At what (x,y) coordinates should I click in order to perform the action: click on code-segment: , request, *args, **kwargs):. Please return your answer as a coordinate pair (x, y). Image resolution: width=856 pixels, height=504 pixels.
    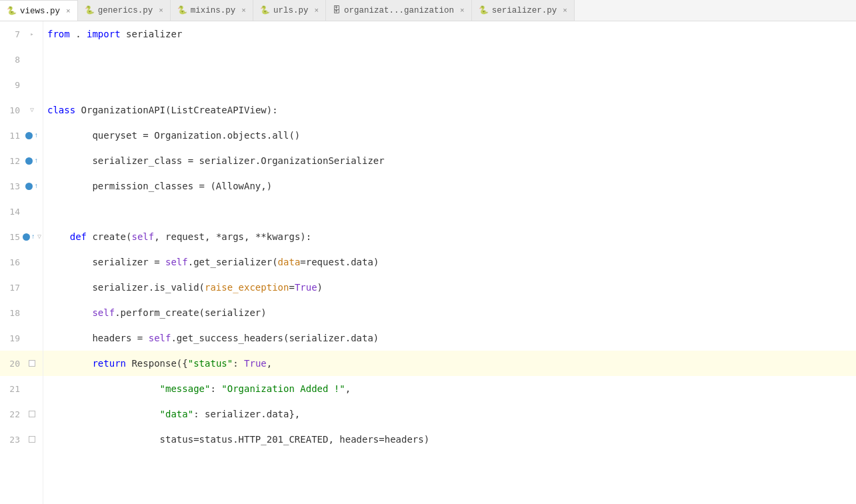
    Looking at the image, I should click on (233, 237).